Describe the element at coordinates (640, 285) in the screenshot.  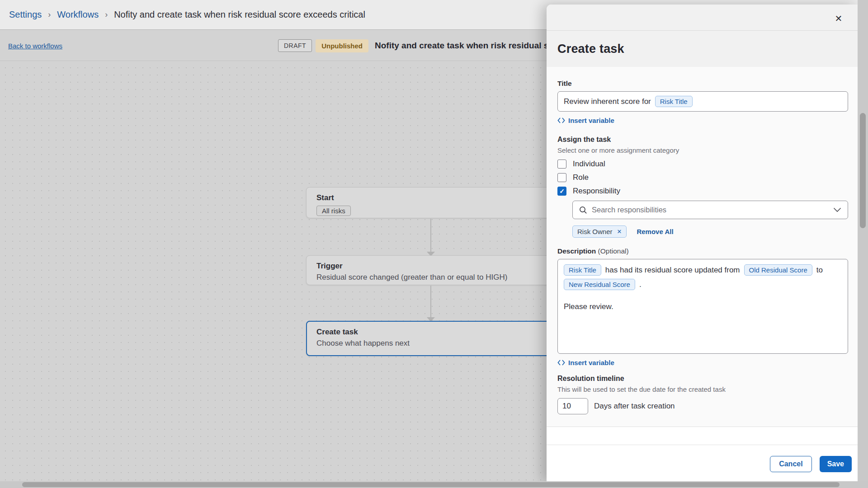
I see `description-text: .` at that location.